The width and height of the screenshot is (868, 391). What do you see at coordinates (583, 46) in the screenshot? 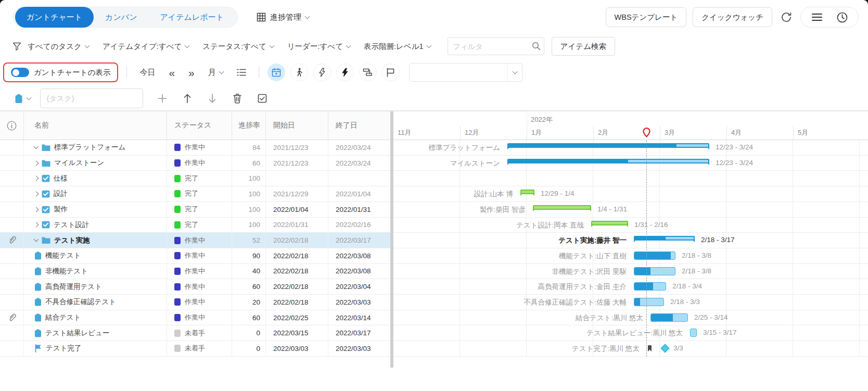
I see `item-search-button: アイテム検索` at bounding box center [583, 46].